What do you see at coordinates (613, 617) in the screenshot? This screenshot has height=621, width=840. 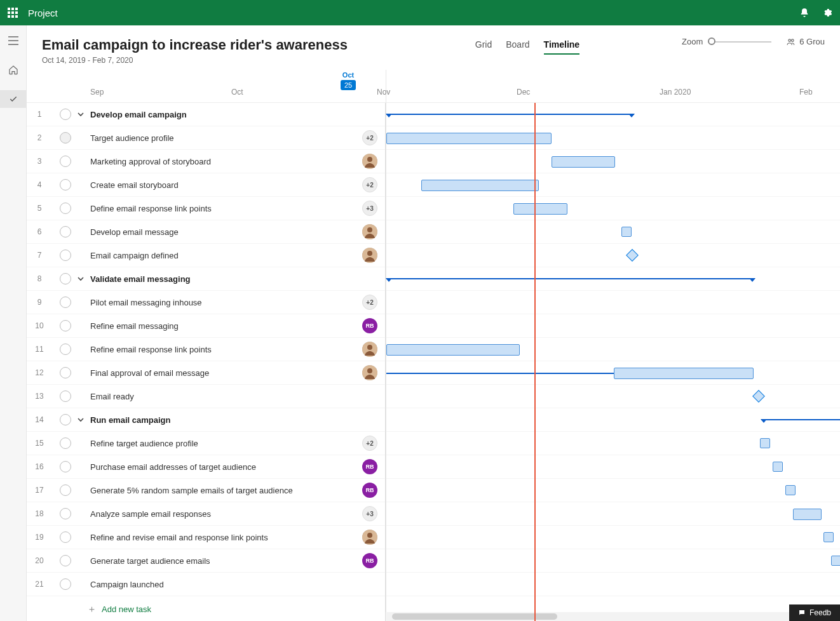 I see `horizontal-scrollbar` at bounding box center [613, 617].